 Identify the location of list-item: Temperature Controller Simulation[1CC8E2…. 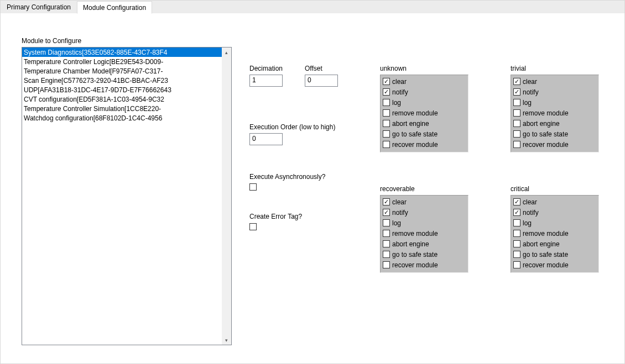
(122, 108).